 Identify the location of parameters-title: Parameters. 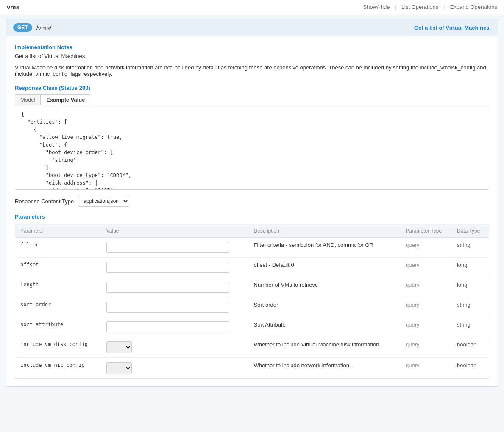
(252, 217).